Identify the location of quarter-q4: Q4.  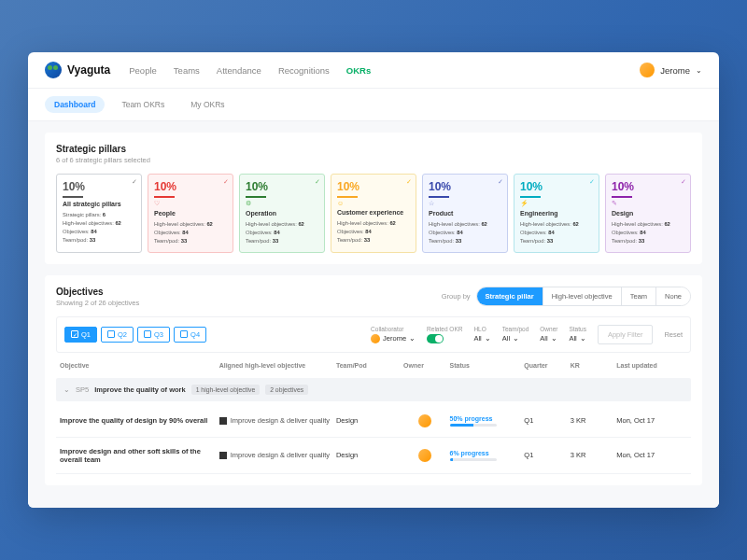
(190, 334).